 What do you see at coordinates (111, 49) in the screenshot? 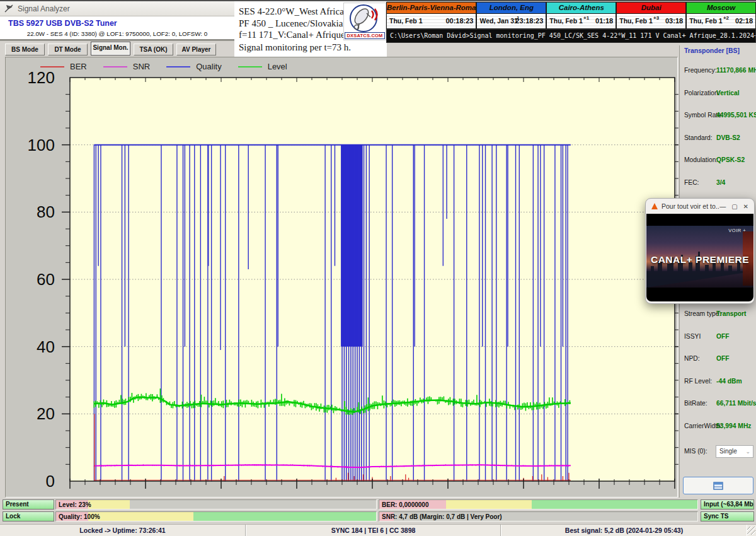
I see `mode-tab: Signal Mon.` at bounding box center [111, 49].